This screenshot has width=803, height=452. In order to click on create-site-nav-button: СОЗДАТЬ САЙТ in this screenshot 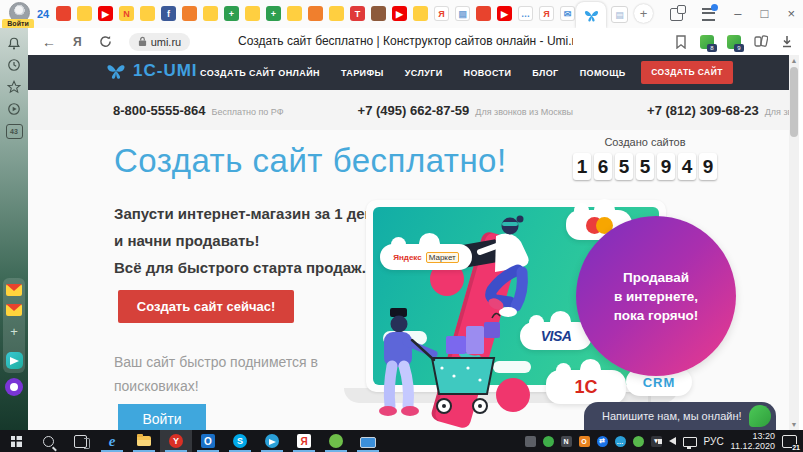, I will do `click(687, 72)`.